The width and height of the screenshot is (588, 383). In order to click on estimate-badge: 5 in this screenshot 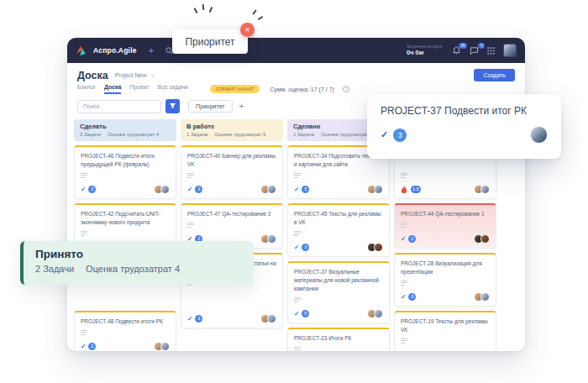, I will do `click(306, 190)`.